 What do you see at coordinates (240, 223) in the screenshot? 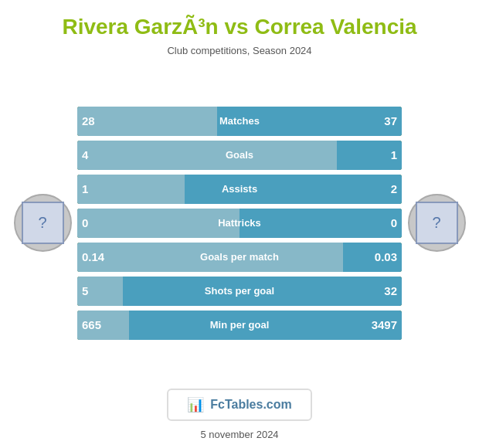
I see `stat-row: 0Hattricks0` at bounding box center [240, 223].